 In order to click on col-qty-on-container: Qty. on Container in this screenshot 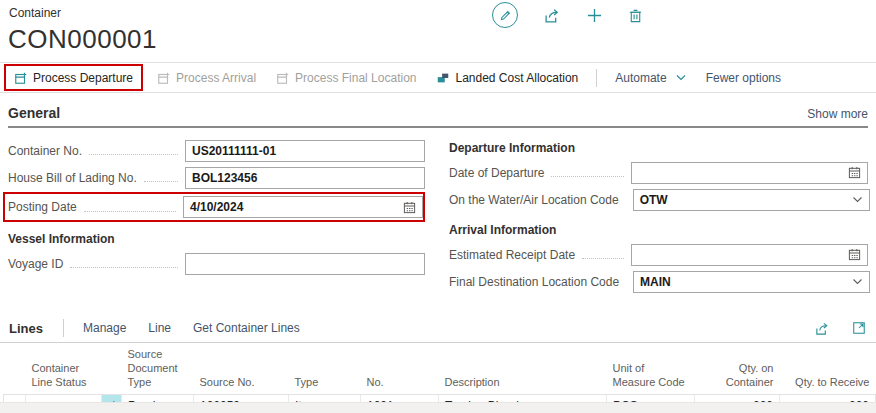, I will do `click(738, 370)`.